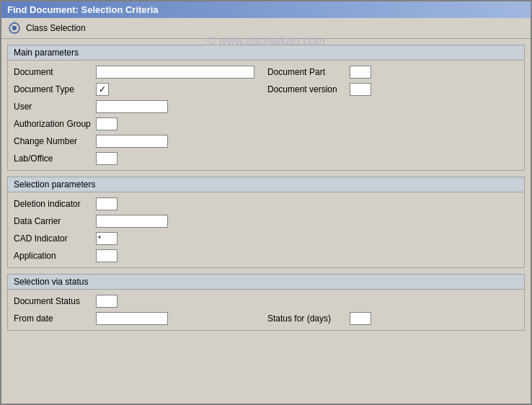 The height and width of the screenshot is (405, 532). What do you see at coordinates (107, 301) in the screenshot?
I see `document-status-input` at bounding box center [107, 301].